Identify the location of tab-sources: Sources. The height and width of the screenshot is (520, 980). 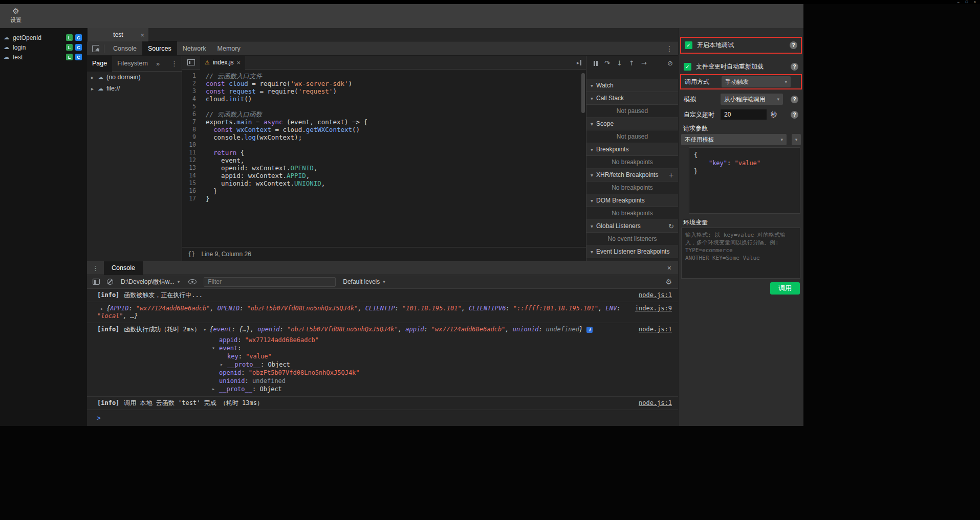
(160, 49).